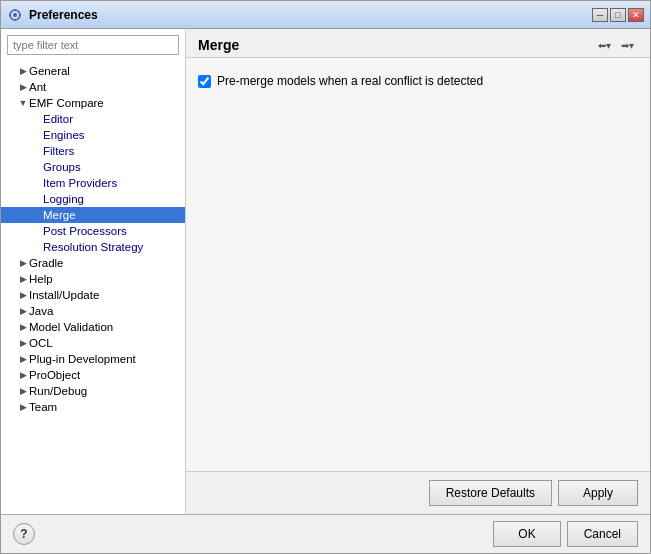  I want to click on back-arrow-icon: ⬅, so click(602, 46).